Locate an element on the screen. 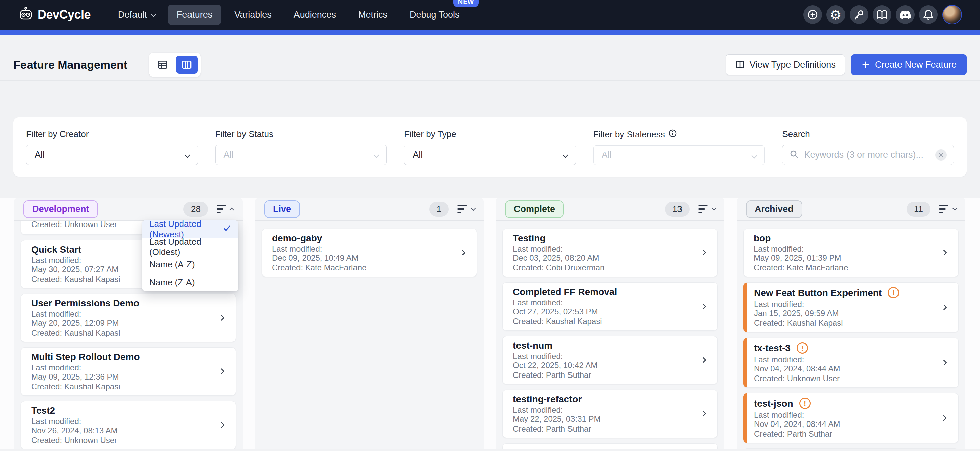 The image size is (980, 451). feature-name: bop is located at coordinates (851, 238).